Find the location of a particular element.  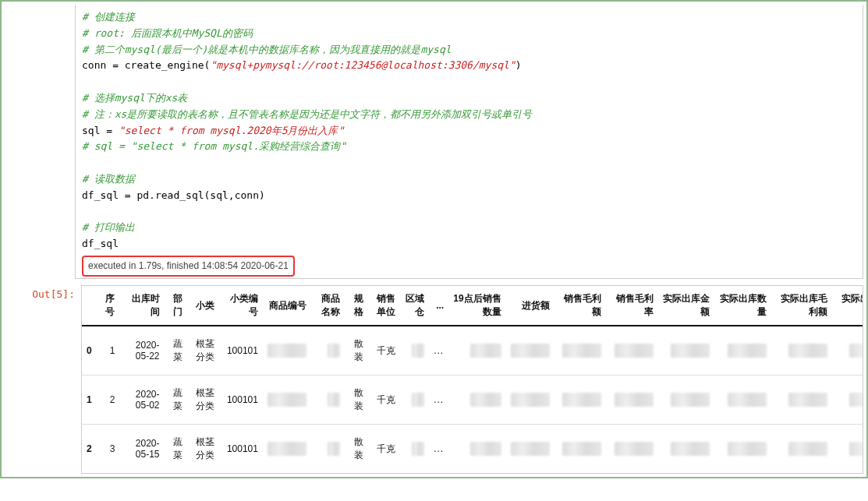

col-outamt: 实际出库金额 is located at coordinates (686, 305).